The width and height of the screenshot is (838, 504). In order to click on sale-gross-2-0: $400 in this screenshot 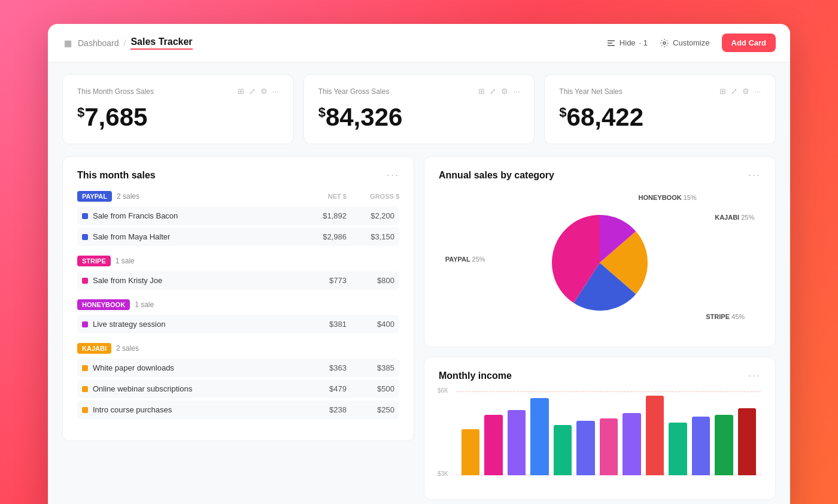, I will do `click(371, 324)`.